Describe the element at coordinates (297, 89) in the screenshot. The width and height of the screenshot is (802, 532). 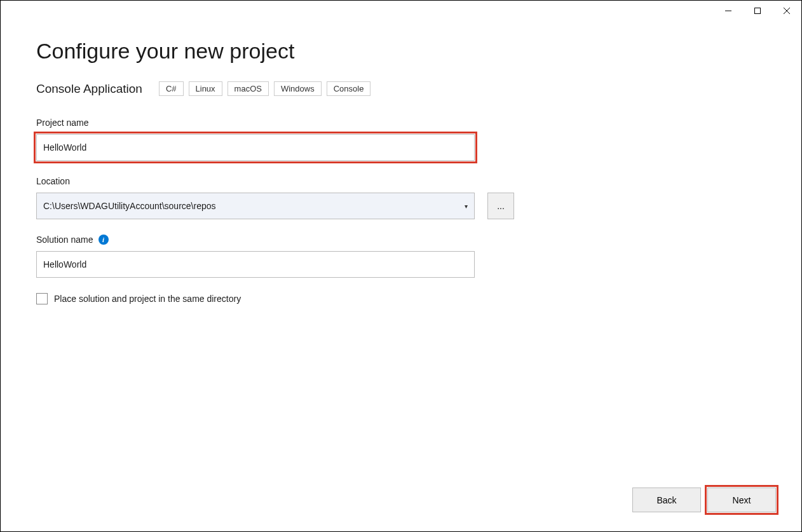
I see `tag-windows: Windows` at that location.